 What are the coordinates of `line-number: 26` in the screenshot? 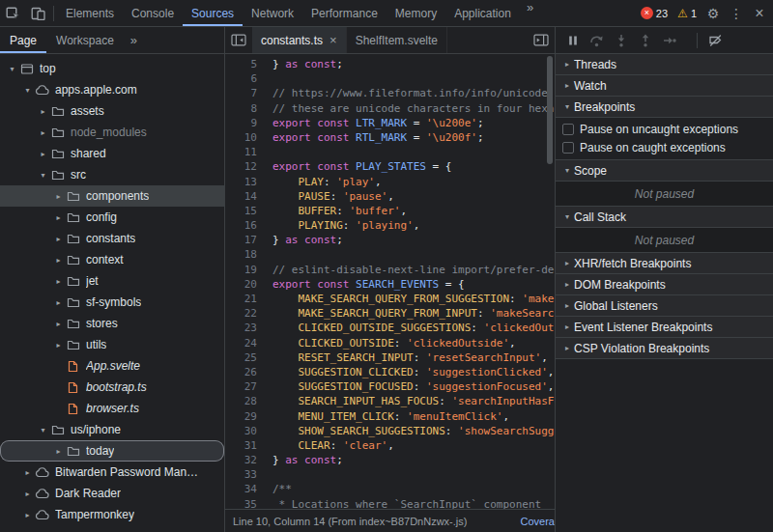 It's located at (242, 373).